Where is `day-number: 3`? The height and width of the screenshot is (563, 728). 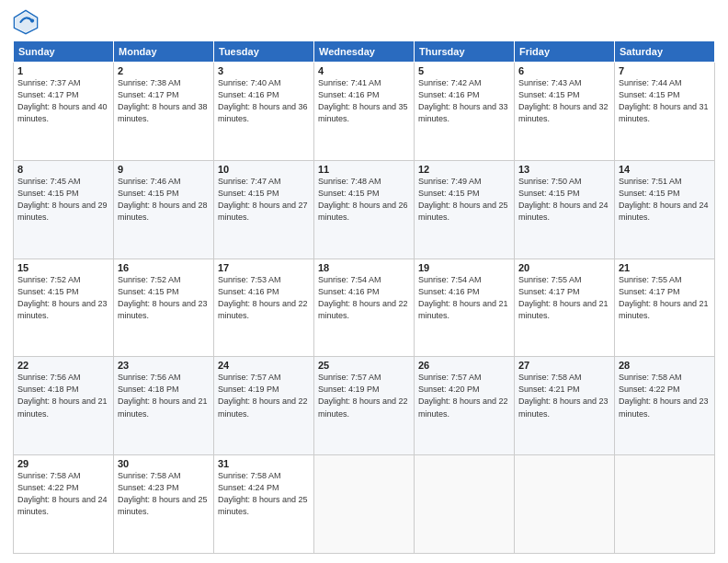
day-number: 3 is located at coordinates (264, 71).